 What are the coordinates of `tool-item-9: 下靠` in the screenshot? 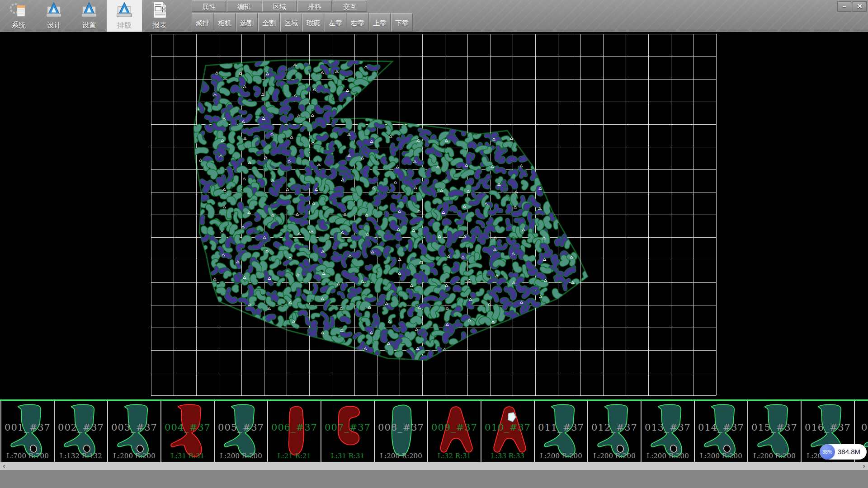 It's located at (402, 23).